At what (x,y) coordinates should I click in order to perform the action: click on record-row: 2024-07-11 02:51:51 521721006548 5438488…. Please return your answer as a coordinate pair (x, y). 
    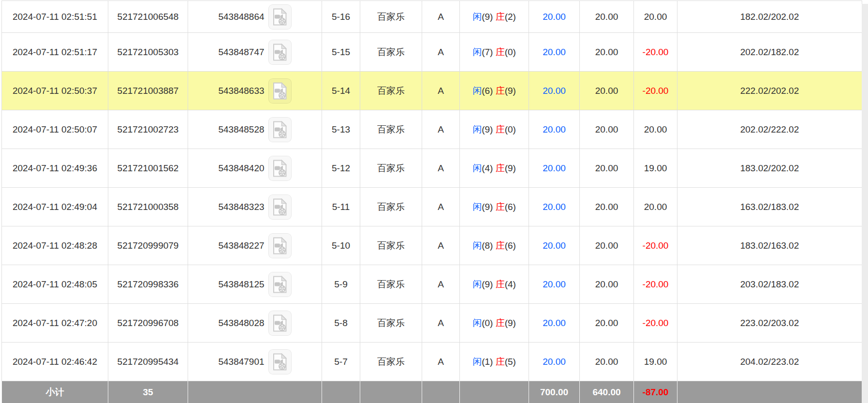
    Looking at the image, I should click on (432, 17).